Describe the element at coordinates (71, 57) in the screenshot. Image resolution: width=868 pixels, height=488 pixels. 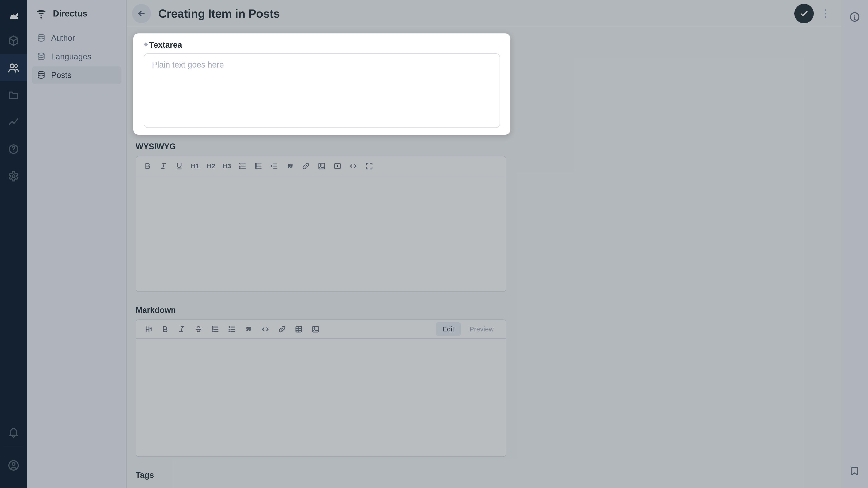
I see `collection-label: Languages` at that location.